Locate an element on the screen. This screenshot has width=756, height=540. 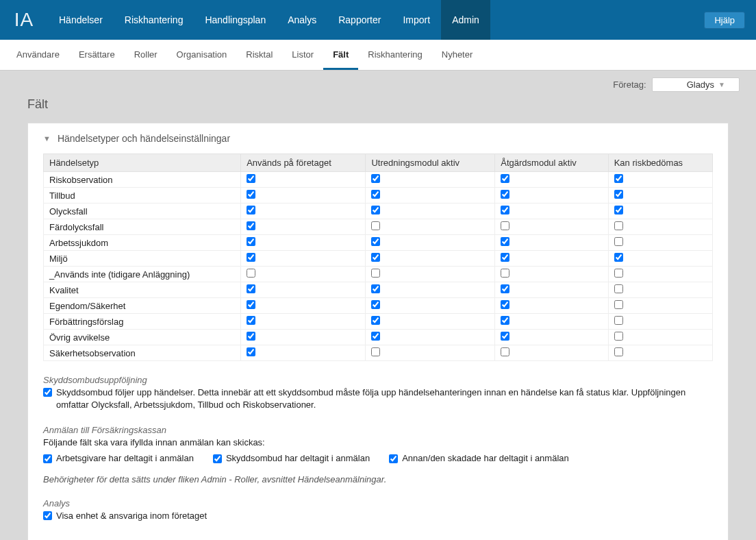
nav-rapporter: Rapporter is located at coordinates (360, 20).